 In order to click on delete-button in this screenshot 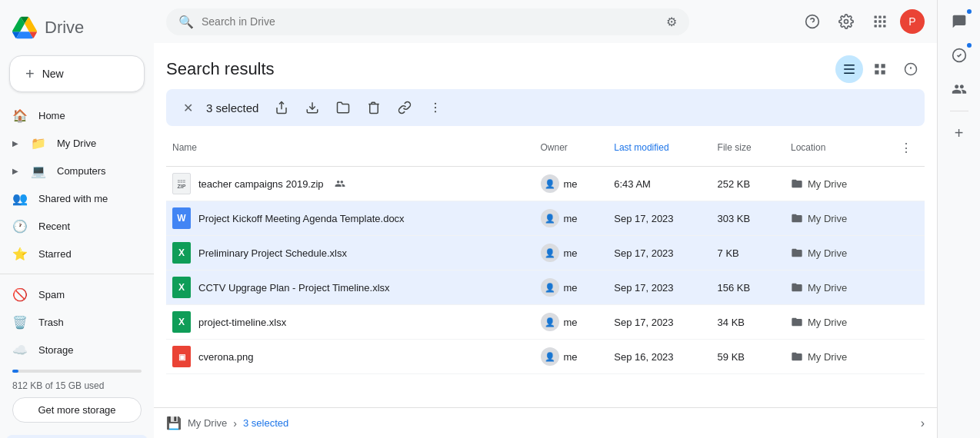, I will do `click(374, 108)`.